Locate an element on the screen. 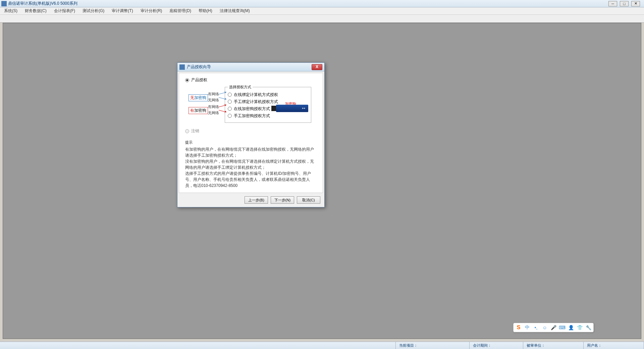 This screenshot has height=349, width=644. ime-keyboard-icon: ⌨ is located at coordinates (562, 328).